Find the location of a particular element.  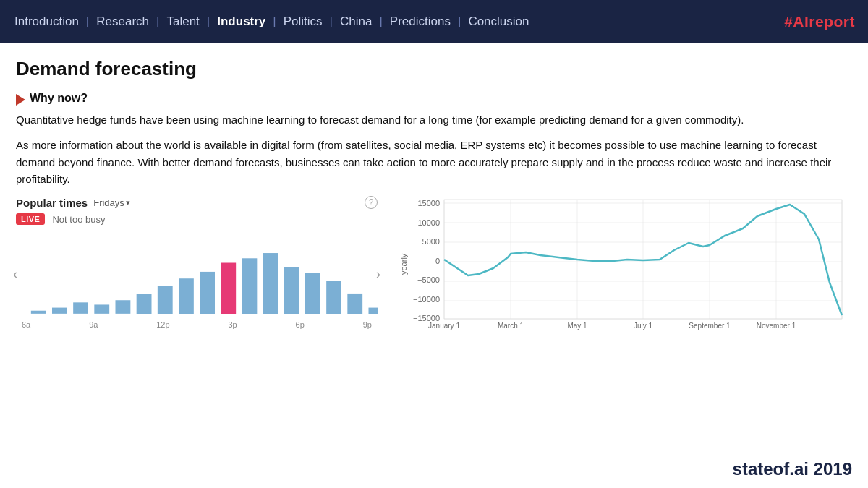

label-12p: 12p is located at coordinates (163, 325).